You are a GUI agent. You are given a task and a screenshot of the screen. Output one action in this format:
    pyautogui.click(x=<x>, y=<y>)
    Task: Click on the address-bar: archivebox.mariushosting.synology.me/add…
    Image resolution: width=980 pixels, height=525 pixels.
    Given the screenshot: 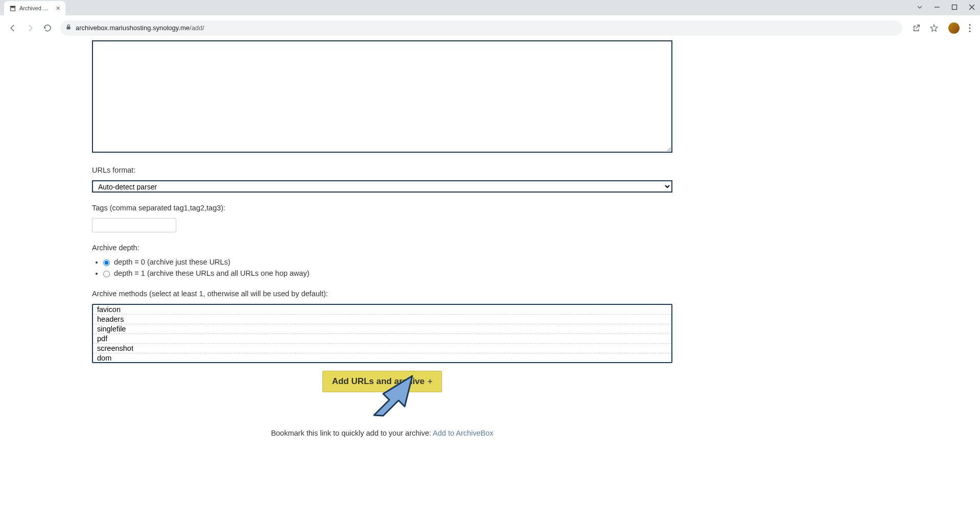 What is the action you would take?
    pyautogui.click(x=481, y=28)
    